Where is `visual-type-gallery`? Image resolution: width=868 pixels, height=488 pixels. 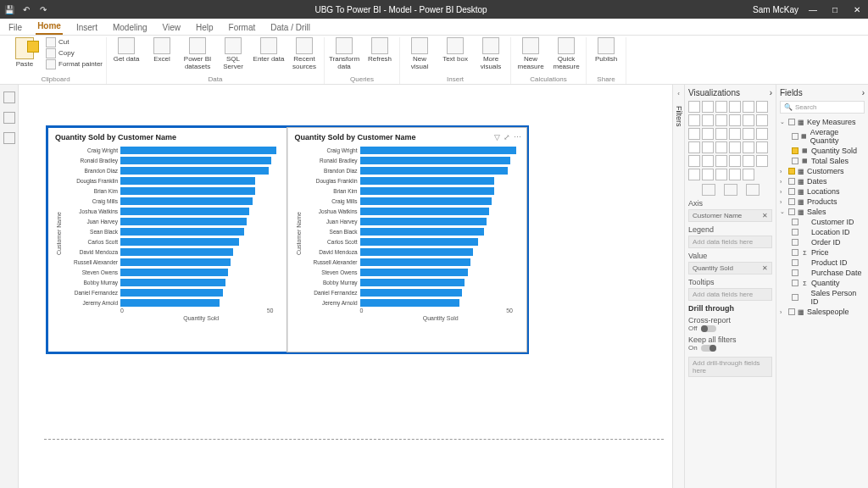
visual-type-gallery is located at coordinates (731, 141).